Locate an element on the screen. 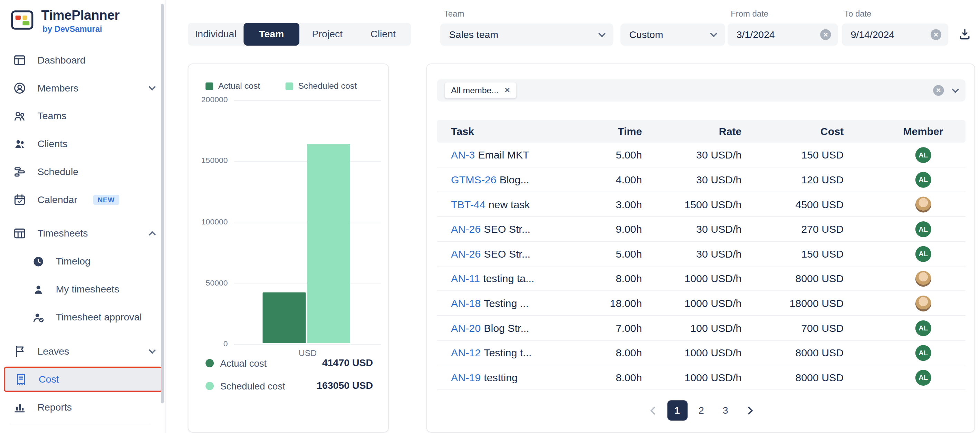 This screenshot has height=433, width=980. clear-filter-icon: ✕ is located at coordinates (939, 90).